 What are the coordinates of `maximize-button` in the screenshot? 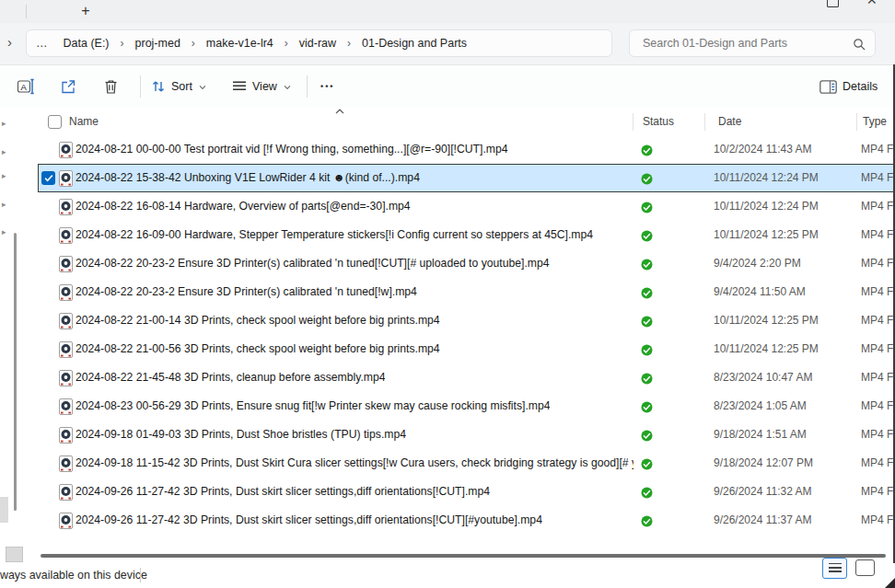 It's located at (832, 4).